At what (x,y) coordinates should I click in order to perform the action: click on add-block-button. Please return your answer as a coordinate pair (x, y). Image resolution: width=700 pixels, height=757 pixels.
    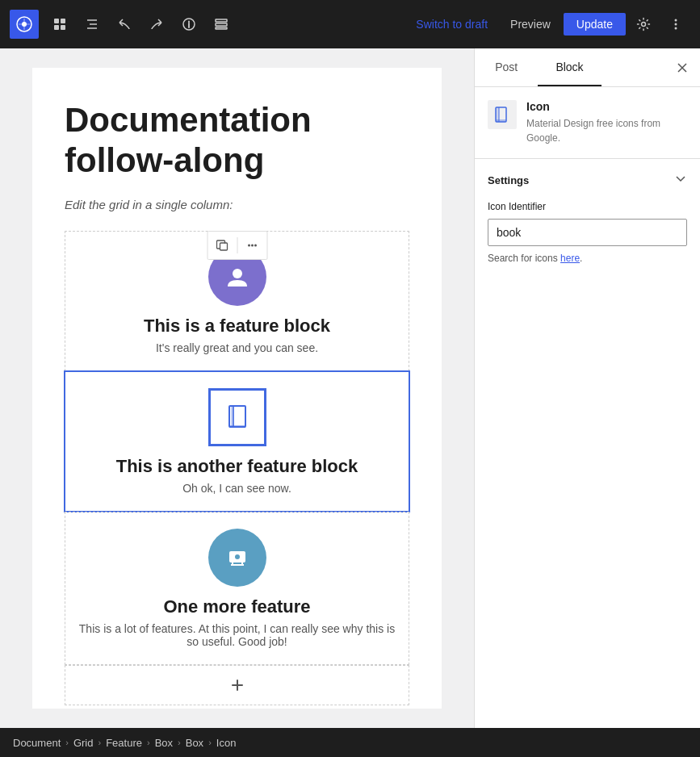
    Looking at the image, I should click on (237, 685).